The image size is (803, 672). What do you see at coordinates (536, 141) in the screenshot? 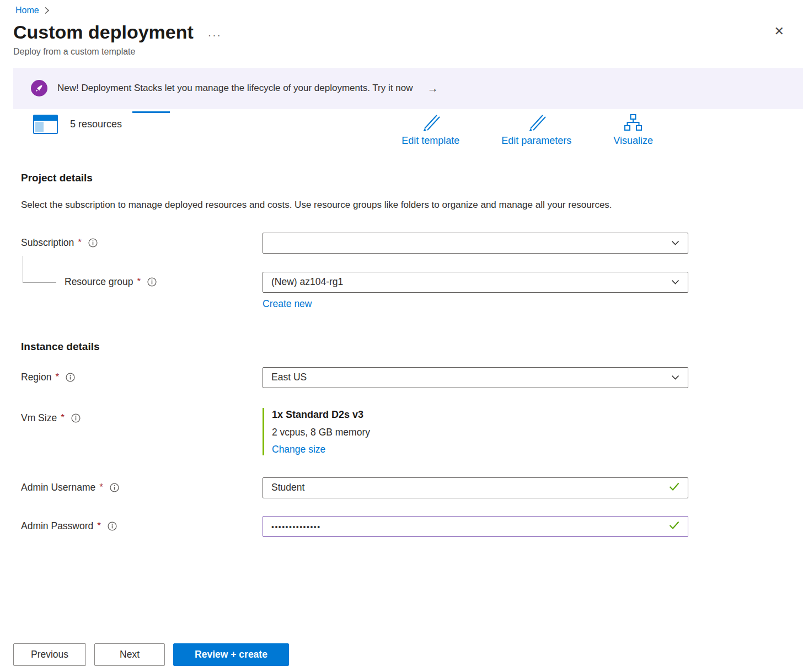
I see `edit-parameters-label: Edit parameters` at bounding box center [536, 141].